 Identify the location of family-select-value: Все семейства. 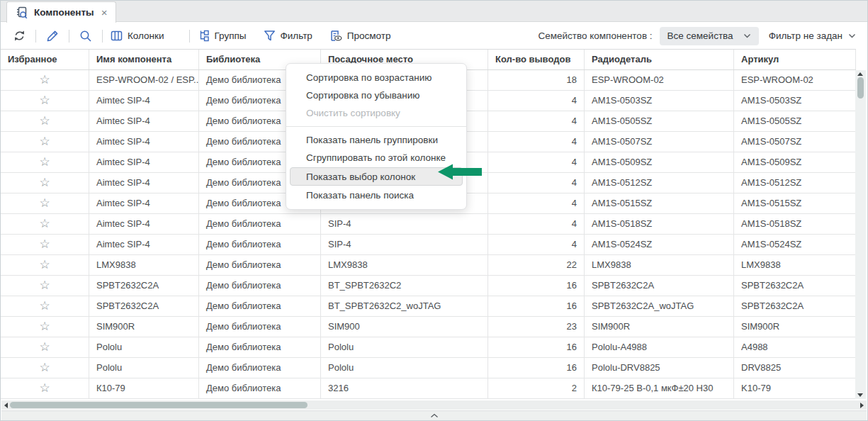
(700, 35).